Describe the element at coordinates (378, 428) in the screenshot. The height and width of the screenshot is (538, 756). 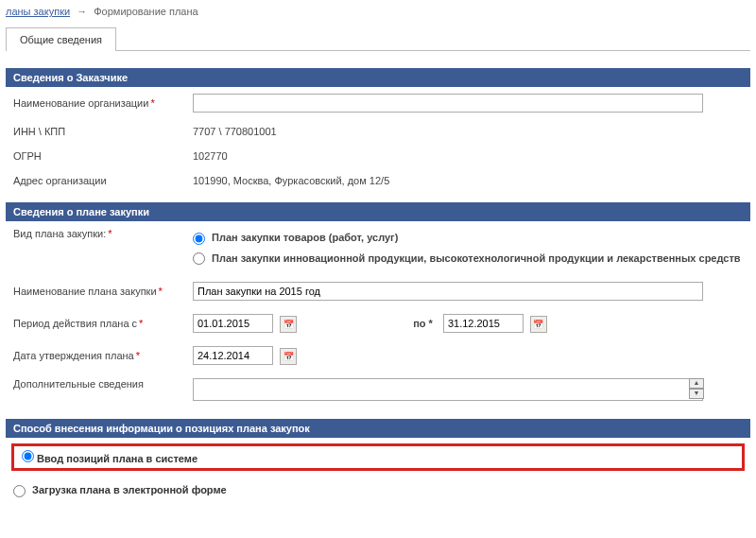
I see `section-header-method: Способ внесения информации о позициях пл…` at that location.